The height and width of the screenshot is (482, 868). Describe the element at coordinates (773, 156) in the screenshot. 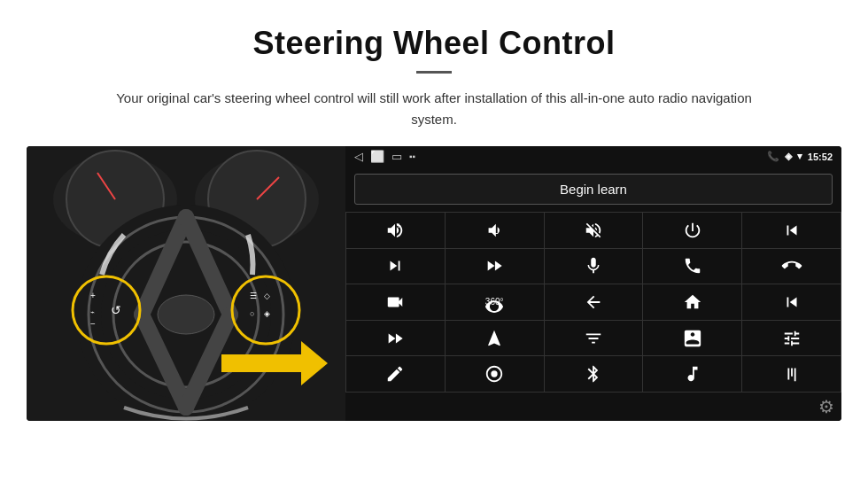

I see `phone-status-icon: 📞` at that location.